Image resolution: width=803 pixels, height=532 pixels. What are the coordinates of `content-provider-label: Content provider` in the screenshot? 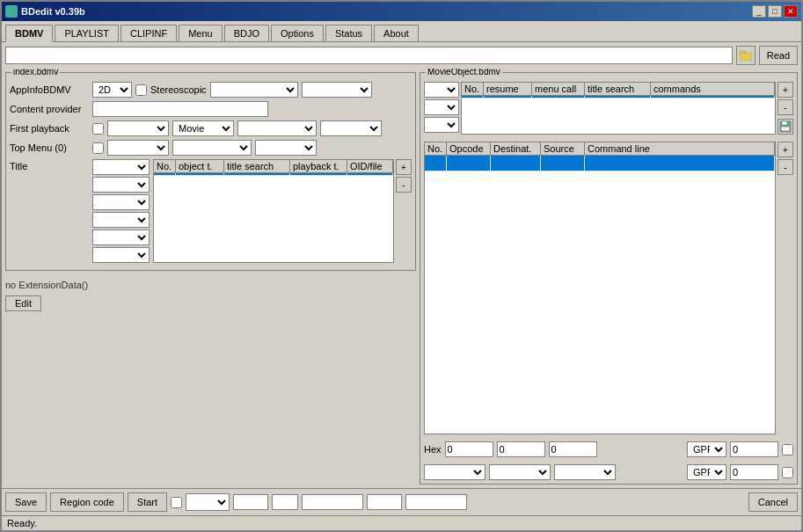 It's located at (49, 109).